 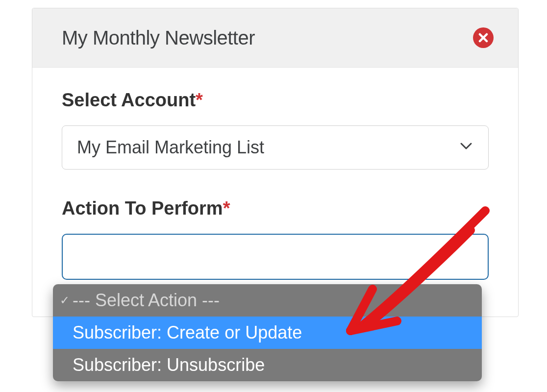 What do you see at coordinates (169, 365) in the screenshot?
I see `action-option-label: Subscriber: Unsubscribe` at bounding box center [169, 365].